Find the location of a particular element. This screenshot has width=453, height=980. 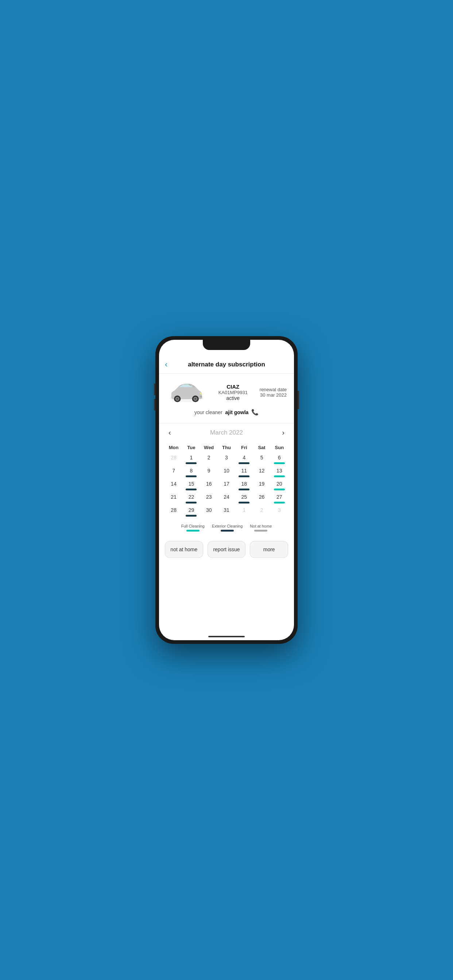

calendar-cell: 29 is located at coordinates (191, 513).